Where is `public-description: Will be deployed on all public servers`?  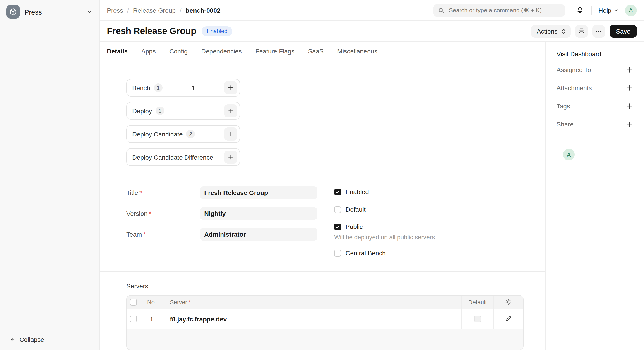 public-description: Will be deployed on all public servers is located at coordinates (384, 237).